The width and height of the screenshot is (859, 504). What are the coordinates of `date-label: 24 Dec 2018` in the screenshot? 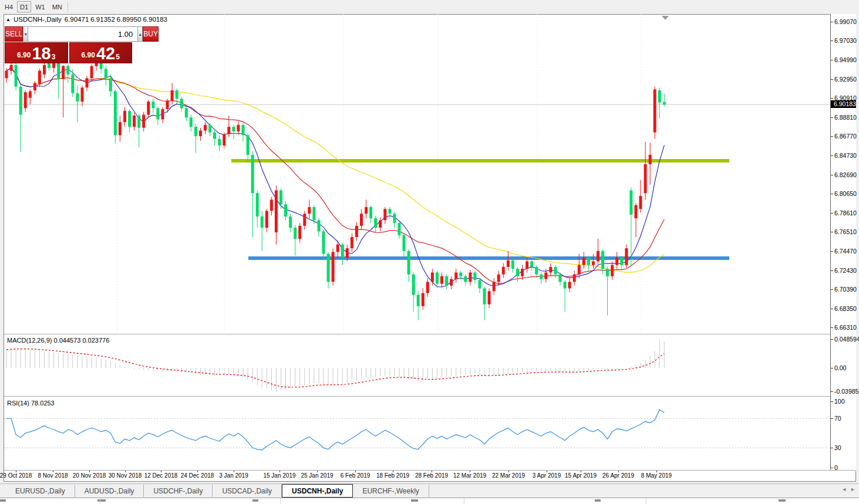 It's located at (197, 475).